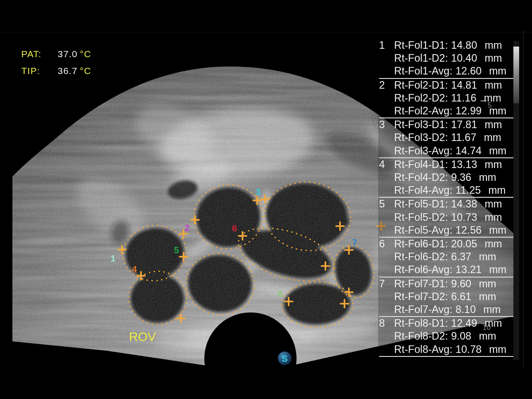 Image resolution: width=532 pixels, height=399 pixels. What do you see at coordinates (461, 257) in the screenshot?
I see `measurement-value: 6.37` at bounding box center [461, 257].